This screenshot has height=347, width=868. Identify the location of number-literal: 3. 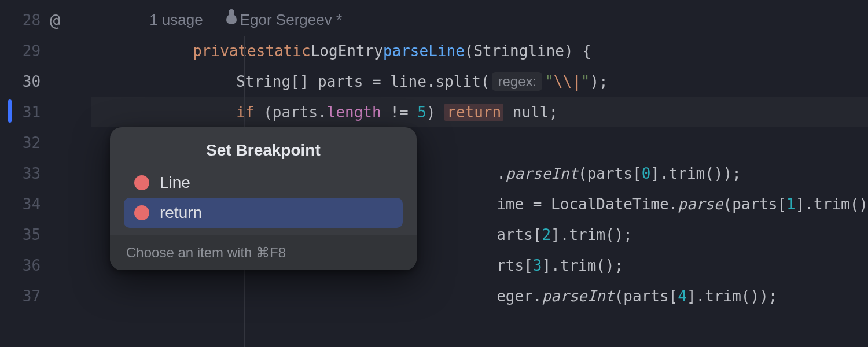
(538, 265).